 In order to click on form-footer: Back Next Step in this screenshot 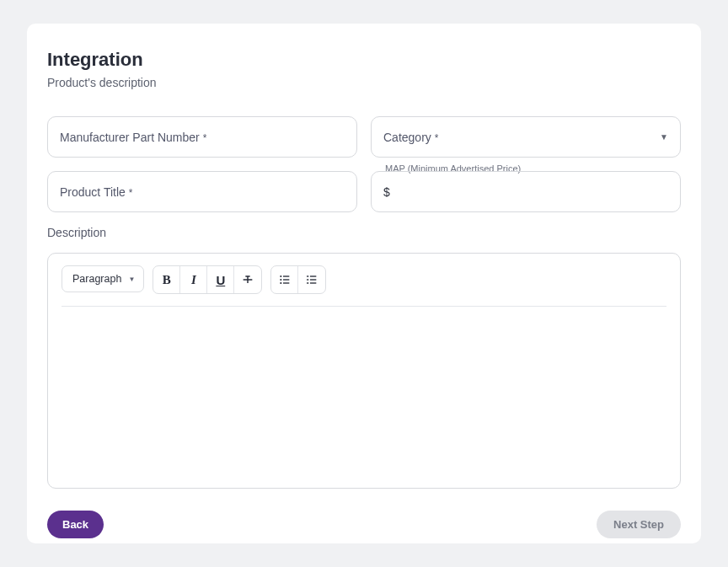, I will do `click(364, 524)`.